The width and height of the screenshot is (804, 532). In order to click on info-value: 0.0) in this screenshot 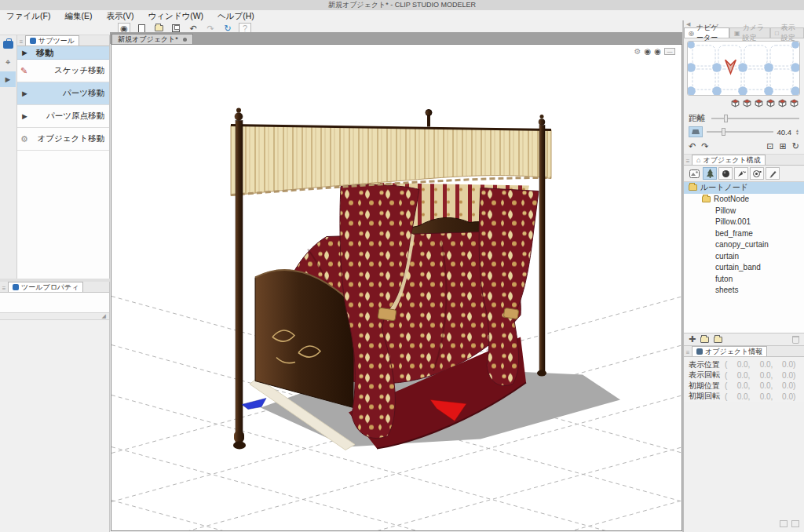, I will do `click(784, 364)`.